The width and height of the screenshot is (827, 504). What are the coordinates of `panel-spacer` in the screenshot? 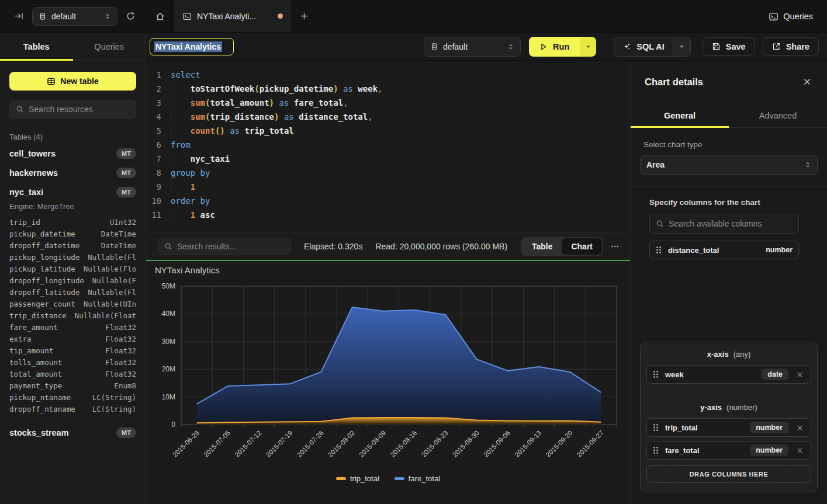 It's located at (729, 292).